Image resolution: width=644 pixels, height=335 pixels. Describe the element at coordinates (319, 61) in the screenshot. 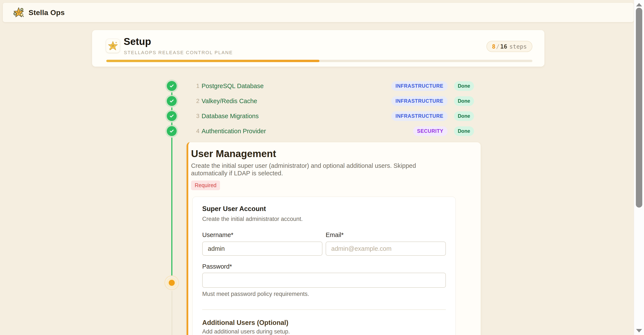

I see `setup-progress-track` at that location.